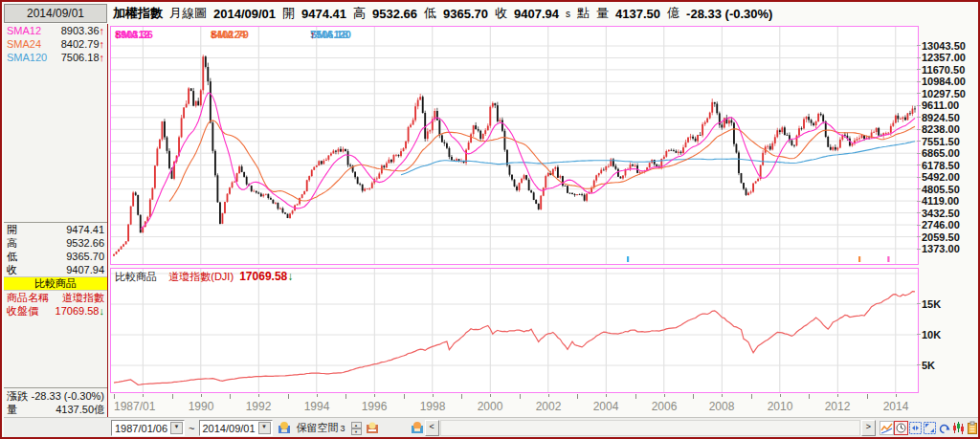 This screenshot has width=980, height=439. What do you see at coordinates (289, 13) in the screenshot?
I see `open-label: 開` at bounding box center [289, 13].